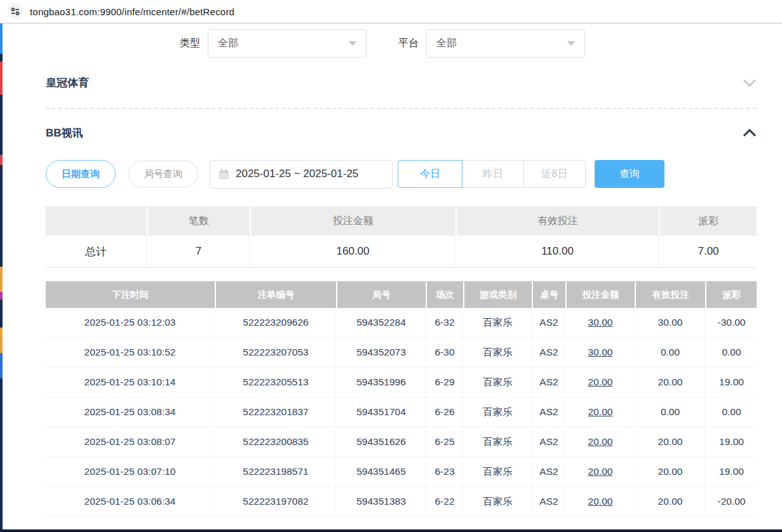 The width and height of the screenshot is (782, 532). What do you see at coordinates (630, 174) in the screenshot?
I see `search-button: 查询` at bounding box center [630, 174].